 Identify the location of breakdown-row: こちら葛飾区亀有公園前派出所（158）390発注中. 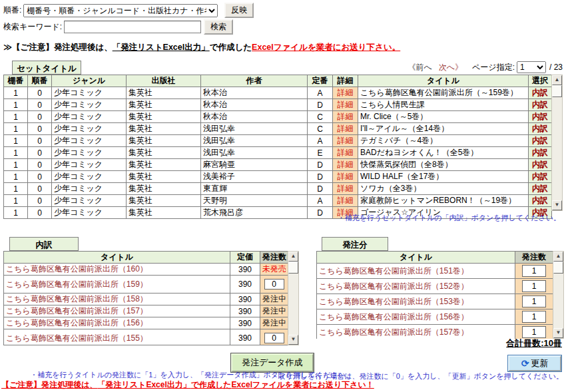
(146, 299).